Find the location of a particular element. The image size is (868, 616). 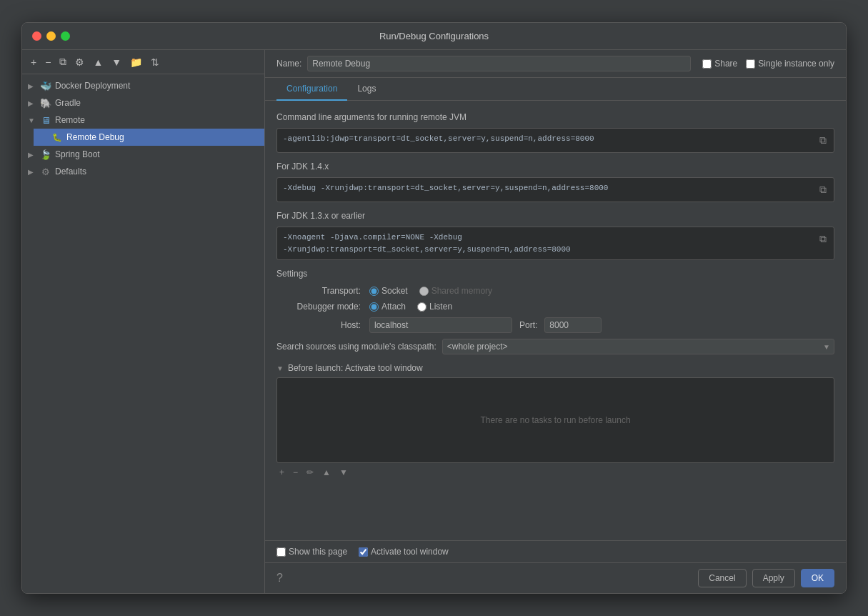

debugger-attach-radio is located at coordinates (374, 307).